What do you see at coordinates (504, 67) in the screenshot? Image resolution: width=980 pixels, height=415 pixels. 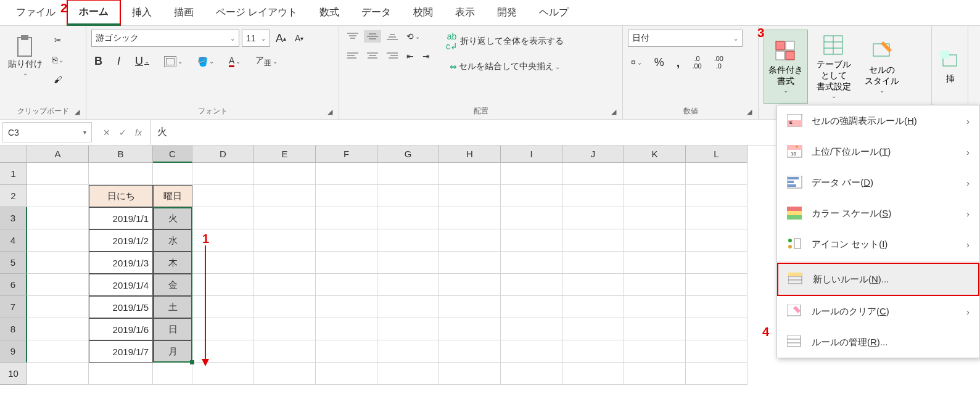 I see `merge-center-button: ⇔ セルを結合して中央揃え` at bounding box center [504, 67].